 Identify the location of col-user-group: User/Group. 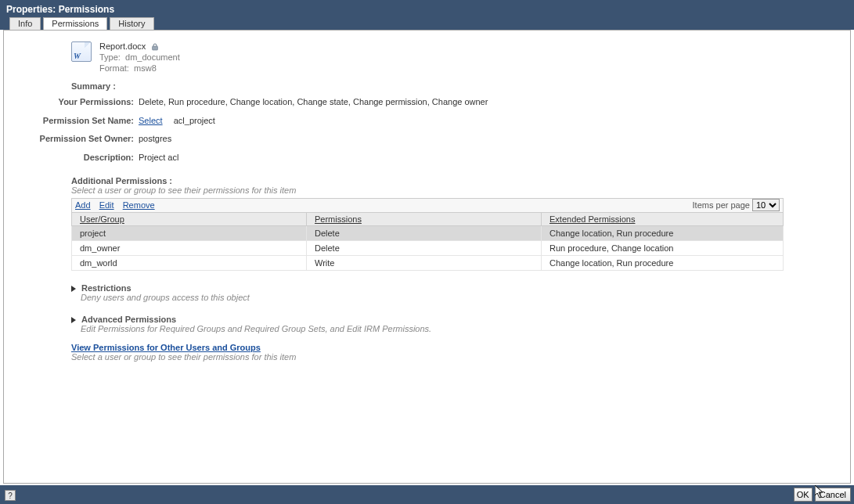
(189, 219).